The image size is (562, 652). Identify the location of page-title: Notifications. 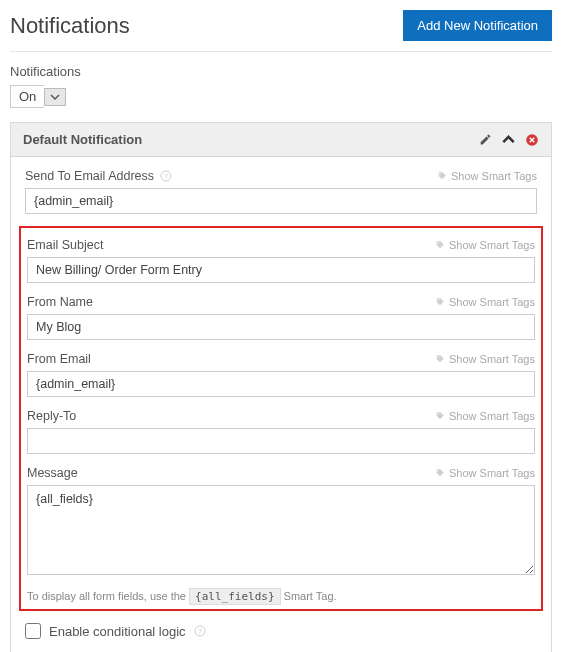
(70, 26).